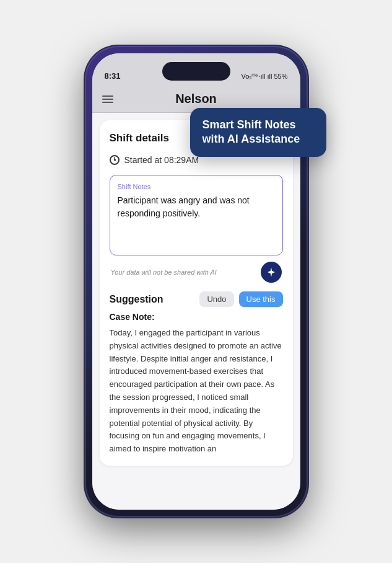 The height and width of the screenshot is (563, 392). Describe the element at coordinates (136, 299) in the screenshot. I see `suggestion-label: Suggestion` at that location.